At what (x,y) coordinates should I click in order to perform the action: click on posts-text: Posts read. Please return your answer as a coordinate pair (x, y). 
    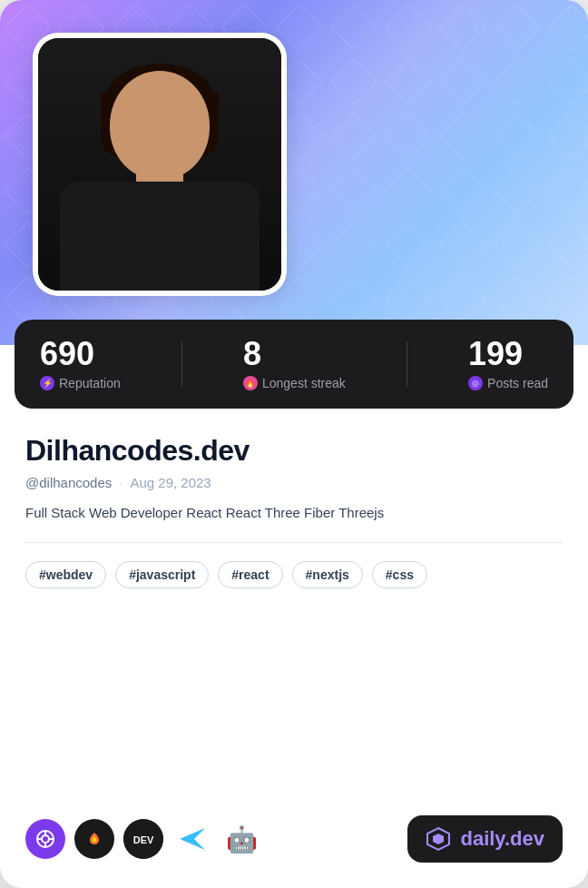
    Looking at the image, I should click on (517, 383).